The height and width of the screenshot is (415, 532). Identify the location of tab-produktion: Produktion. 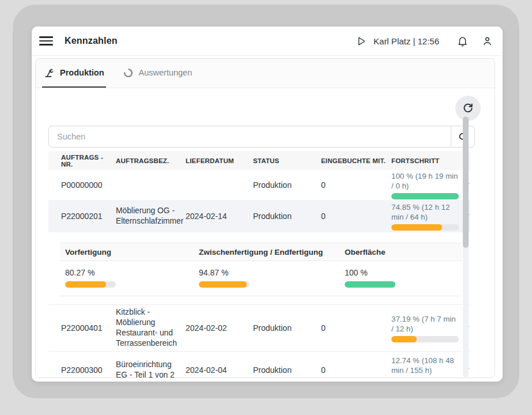
(74, 73).